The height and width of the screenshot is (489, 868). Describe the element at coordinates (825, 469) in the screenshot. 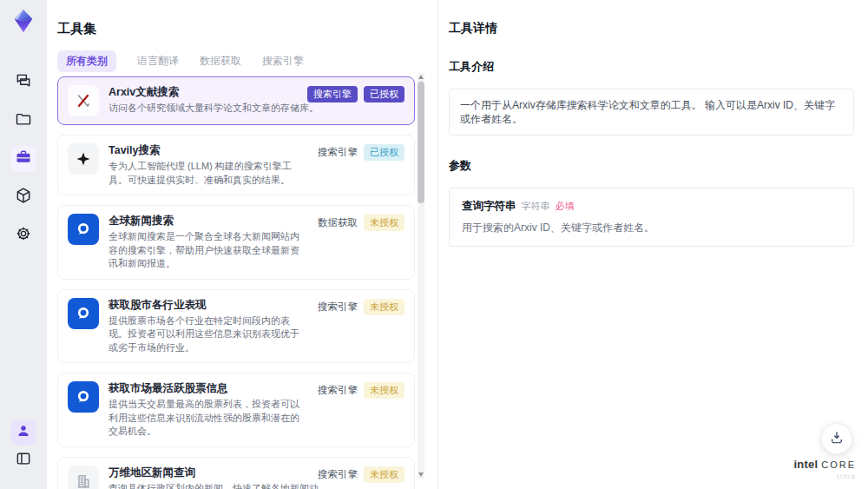

I see `intel-core-logo: intelcore Ultra` at that location.